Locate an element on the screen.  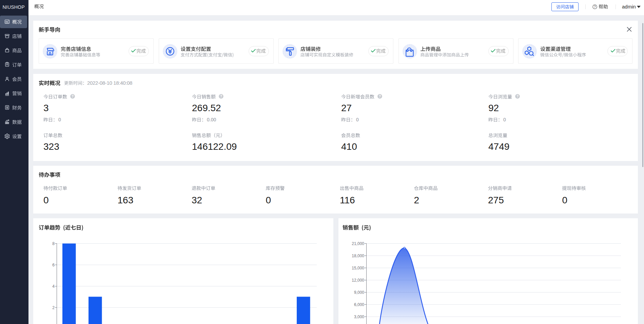
svg-text: 269.52 is located at coordinates (207, 108).